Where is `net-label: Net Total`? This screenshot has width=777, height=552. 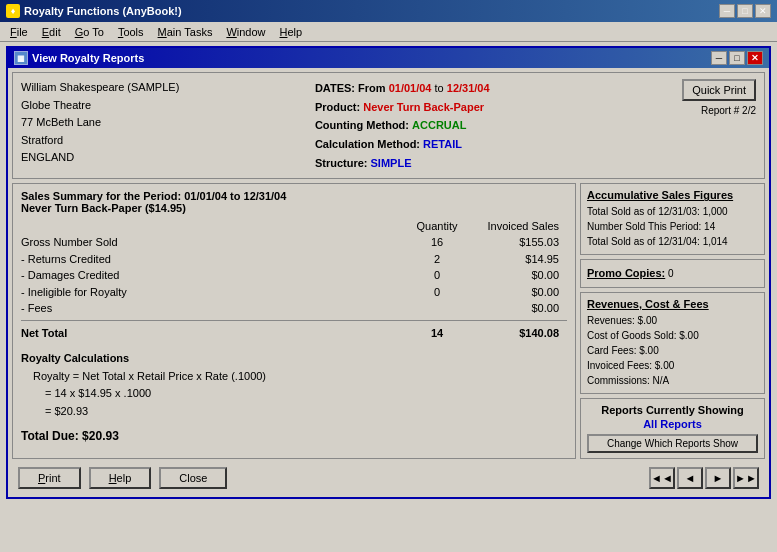
net-label: Net Total is located at coordinates (209, 334).